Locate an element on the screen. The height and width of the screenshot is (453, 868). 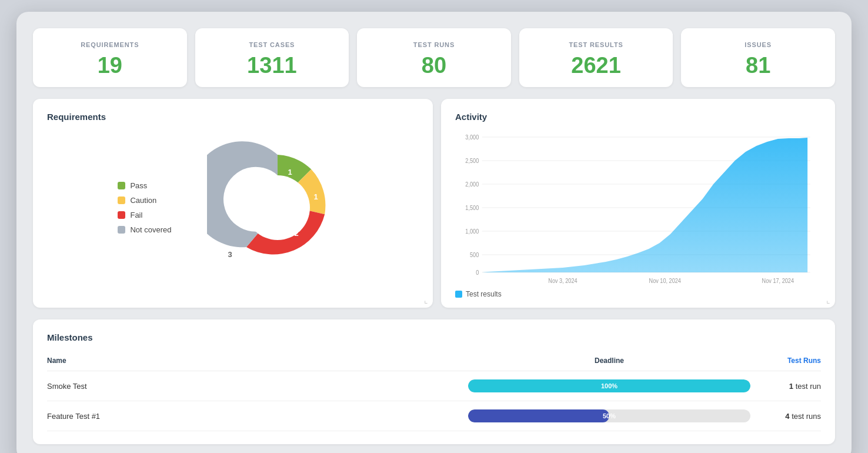
legend-dot is located at coordinates (459, 294).